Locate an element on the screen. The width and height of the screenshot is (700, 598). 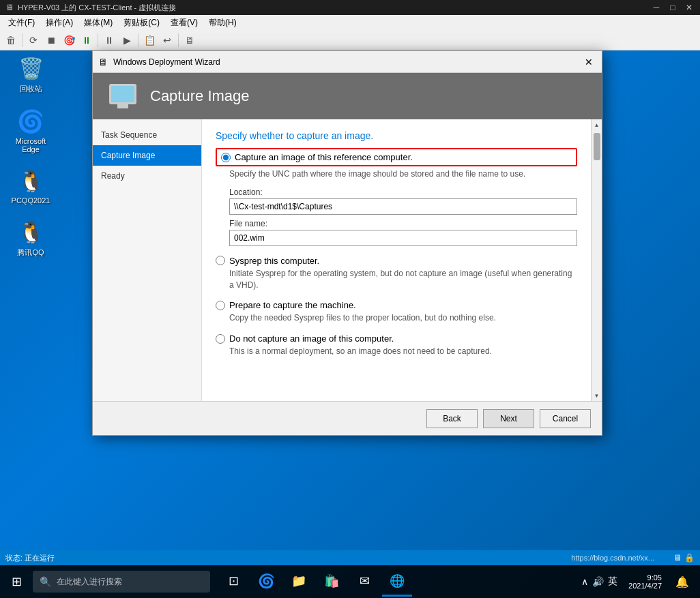
maximize-btn: □ is located at coordinates (673, 8).